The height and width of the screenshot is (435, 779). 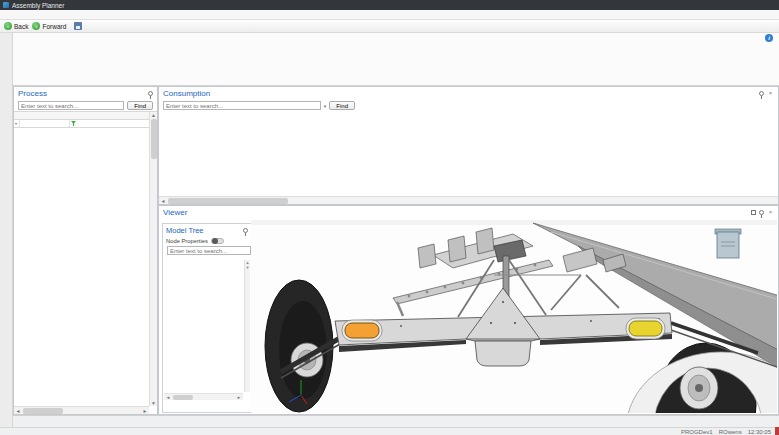 What do you see at coordinates (207, 230) in the screenshot?
I see `model-tree-header: Model Tree` at bounding box center [207, 230].